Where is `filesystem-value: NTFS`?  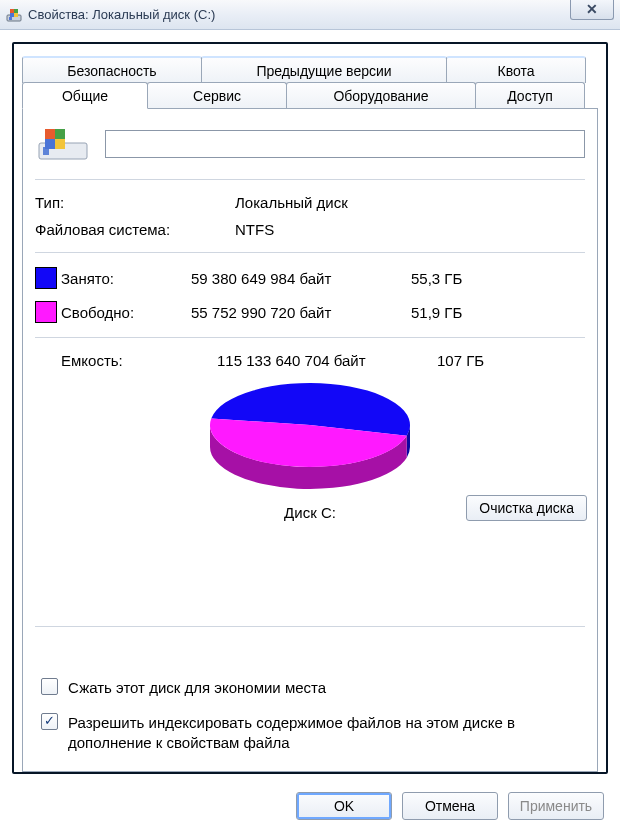 filesystem-value: NTFS is located at coordinates (410, 230).